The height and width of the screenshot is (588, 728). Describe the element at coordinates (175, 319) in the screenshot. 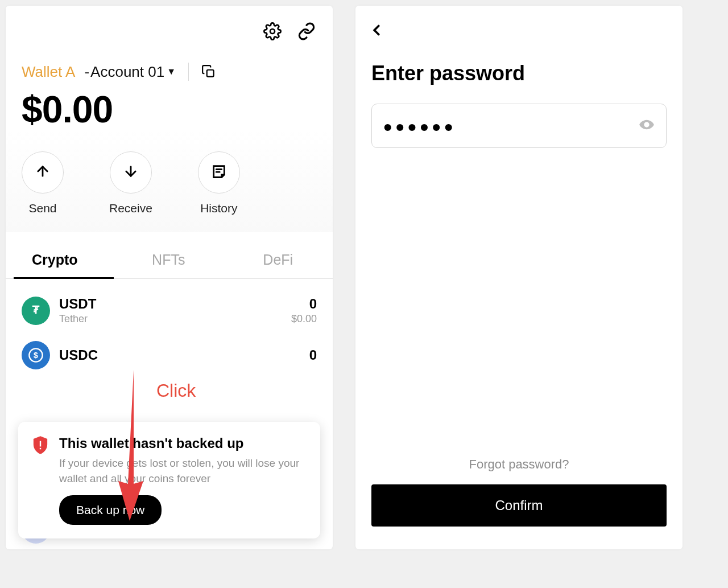

I see `asset-name: Tether` at that location.